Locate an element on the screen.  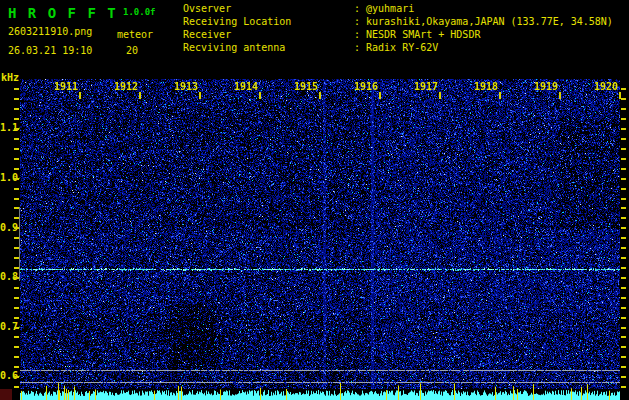
x-axis-time-label: 1919 is located at coordinates (546, 86).